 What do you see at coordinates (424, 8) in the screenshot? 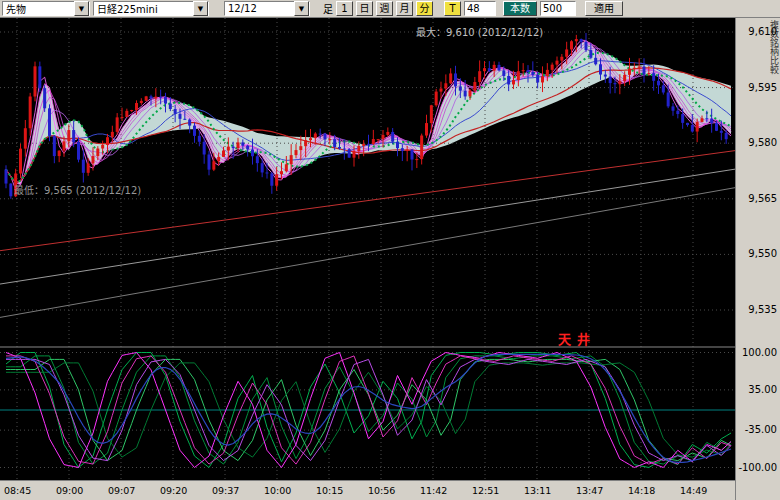
I see `period-minute-button: 分` at bounding box center [424, 8].